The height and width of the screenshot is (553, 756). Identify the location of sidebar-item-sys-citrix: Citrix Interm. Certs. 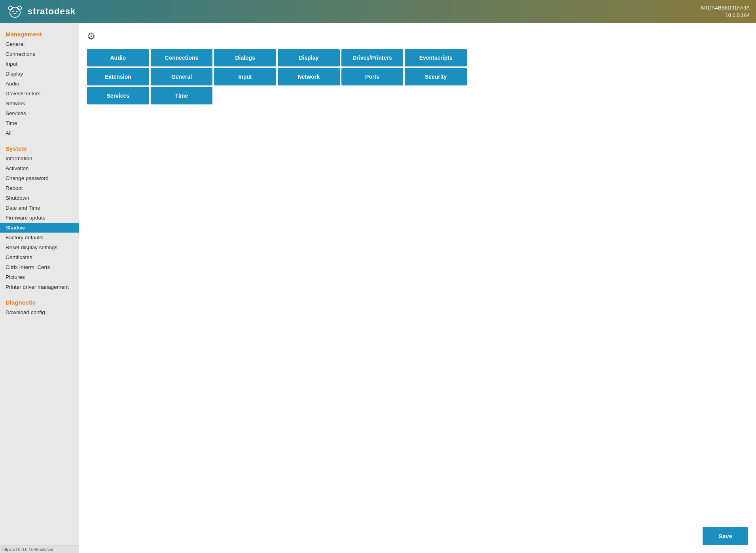
(40, 267).